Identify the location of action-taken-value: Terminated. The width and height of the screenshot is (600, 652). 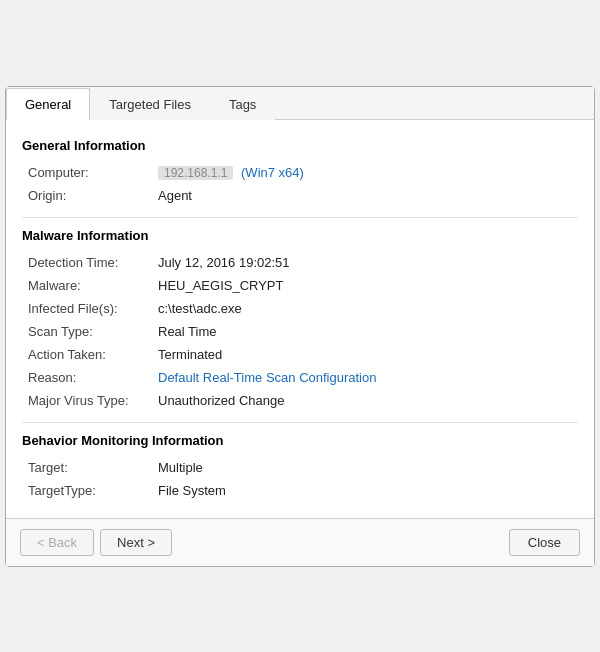
(365, 354).